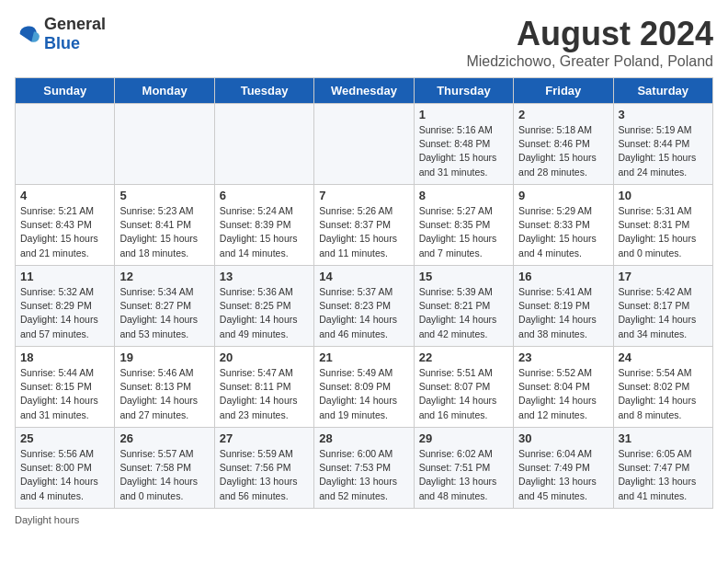 Image resolution: width=728 pixels, height=563 pixels. What do you see at coordinates (563, 357) in the screenshot?
I see `day-number: 23` at bounding box center [563, 357].